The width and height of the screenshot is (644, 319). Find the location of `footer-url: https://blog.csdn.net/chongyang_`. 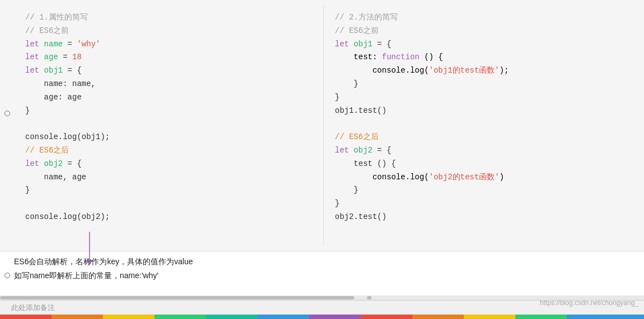

footer-url: https://blog.csdn.net/chongyang_ is located at coordinates (589, 303).